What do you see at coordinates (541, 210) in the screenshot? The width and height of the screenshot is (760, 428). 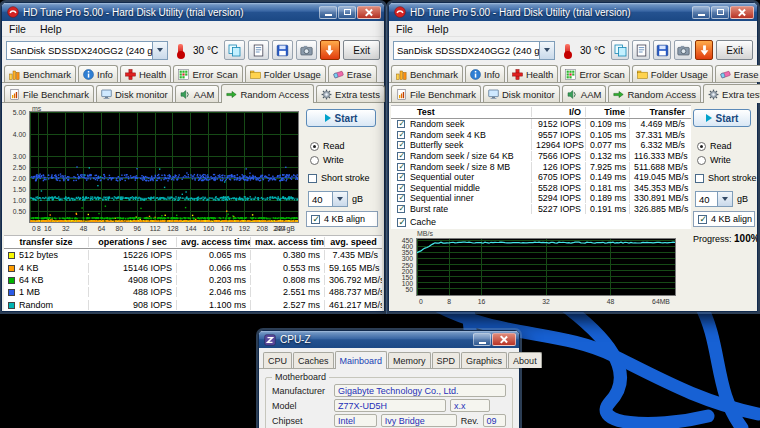 I see `test-row: Burst rate5227 IOPS0.191 ms326.885 MB/s` at bounding box center [541, 210].